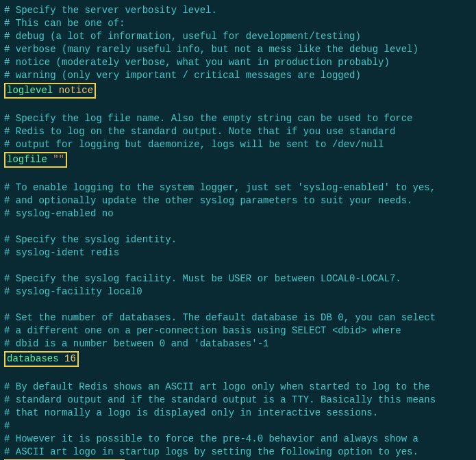  What do you see at coordinates (200, 131) in the screenshot?
I see `comment-text: # Redis to log on the standard output. N…` at bounding box center [200, 131].